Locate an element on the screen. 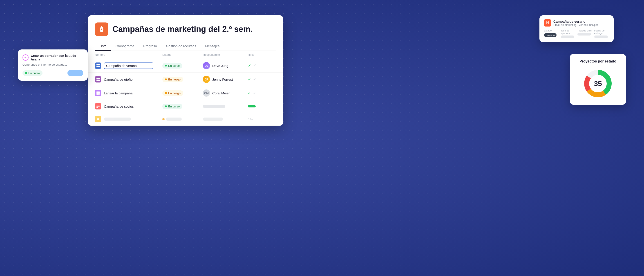  tab-gestion: Gestión de recursos is located at coordinates (181, 46).